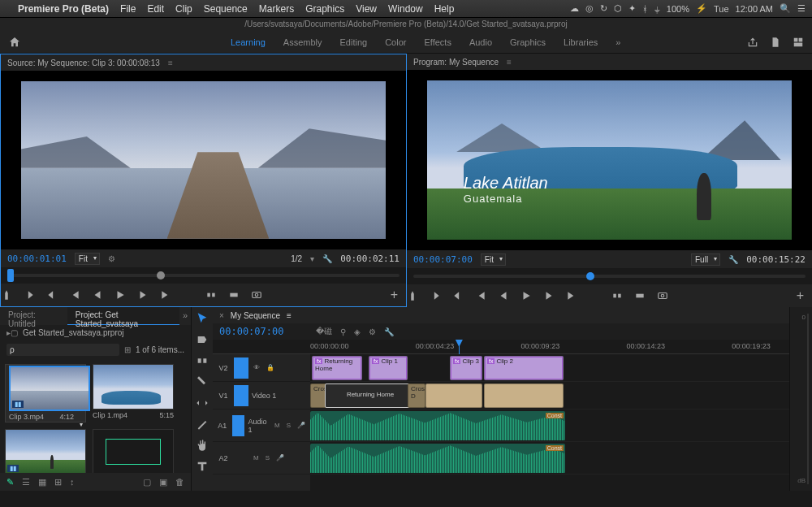 The width and height of the screenshot is (812, 507). Describe the element at coordinates (370, 396) in the screenshot. I see `clip-selected: Returning Home` at that location.